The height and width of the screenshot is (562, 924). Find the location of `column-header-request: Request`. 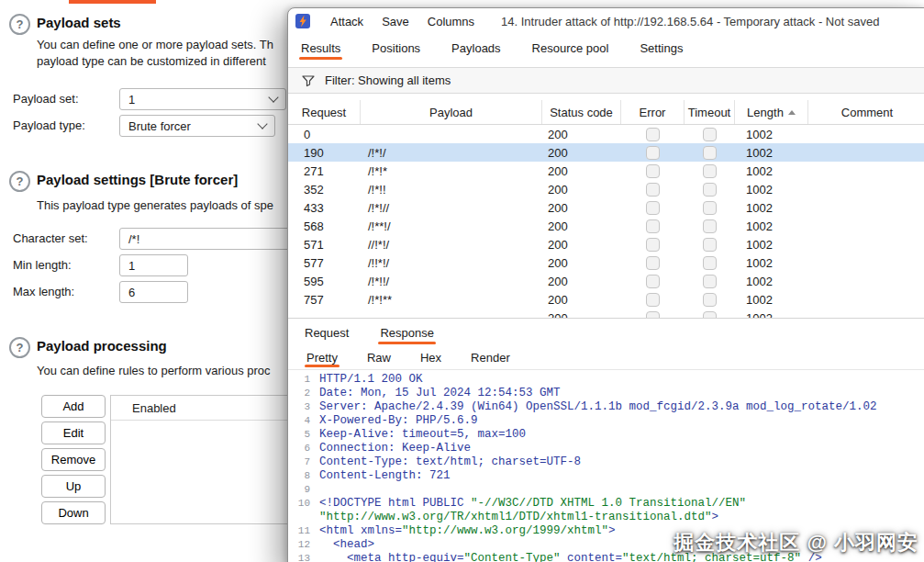

column-header-request: Request is located at coordinates (325, 112).